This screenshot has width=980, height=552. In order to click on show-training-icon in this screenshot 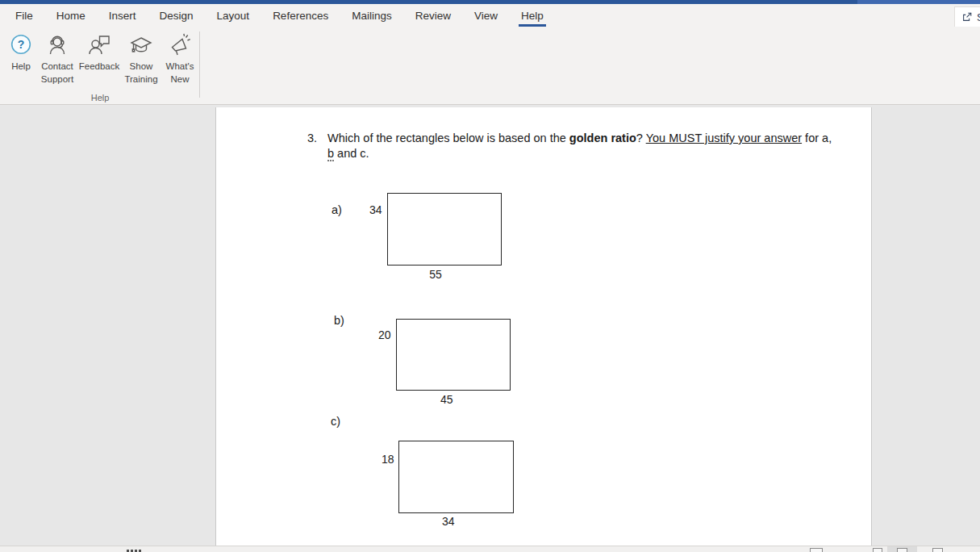, I will do `click(141, 45)`.